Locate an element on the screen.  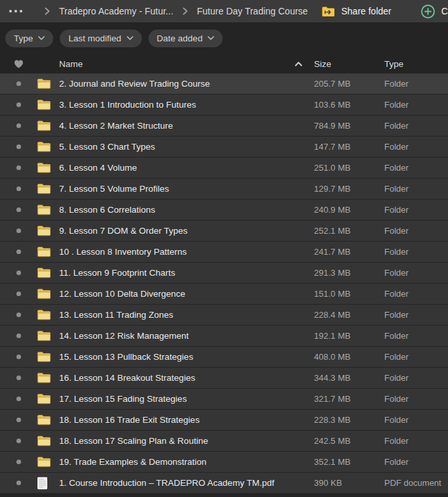
ellipsis-menu-icon is located at coordinates (16, 11).